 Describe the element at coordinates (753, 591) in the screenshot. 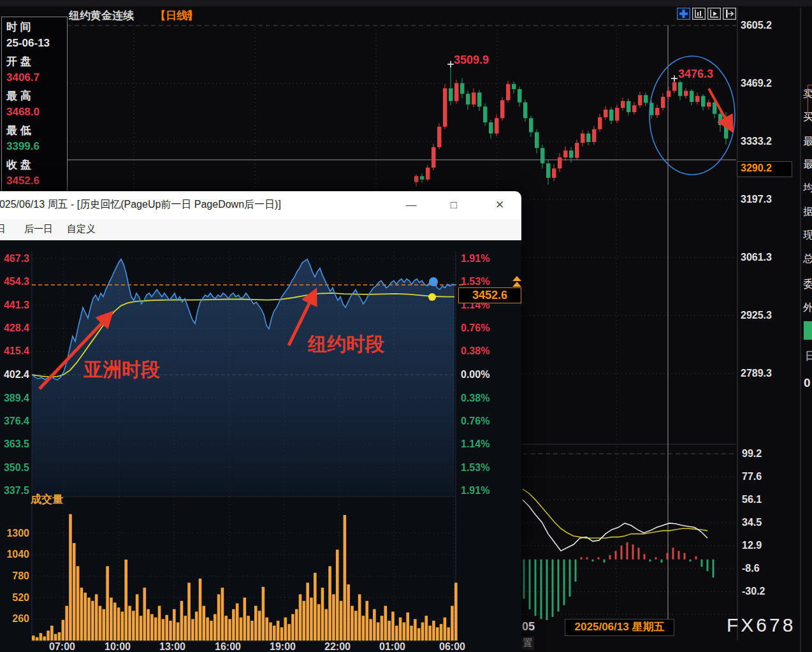

I see `macd-axis-label: -30.2` at that location.